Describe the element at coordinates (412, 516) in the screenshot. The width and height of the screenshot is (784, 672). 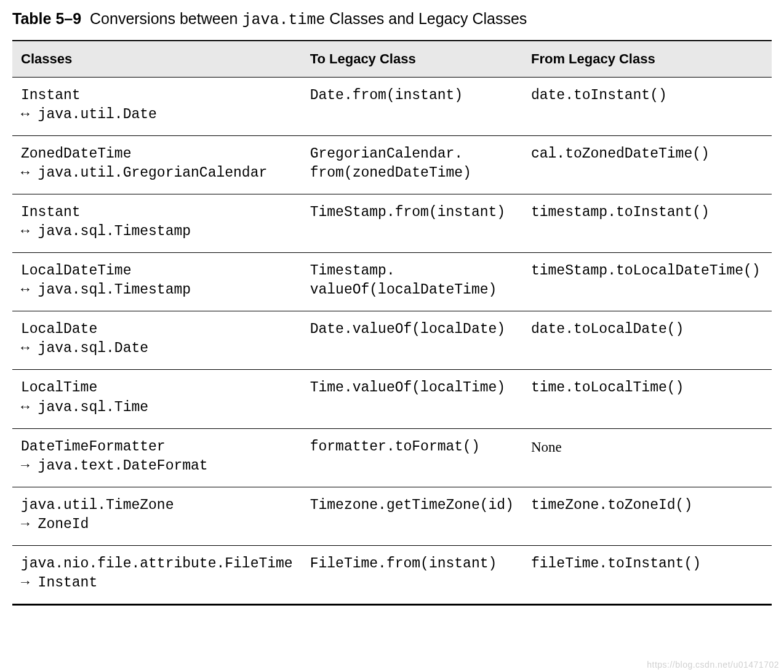
I see `cell-to-legacy: Timezone.getTimeZone(id)` at that location.